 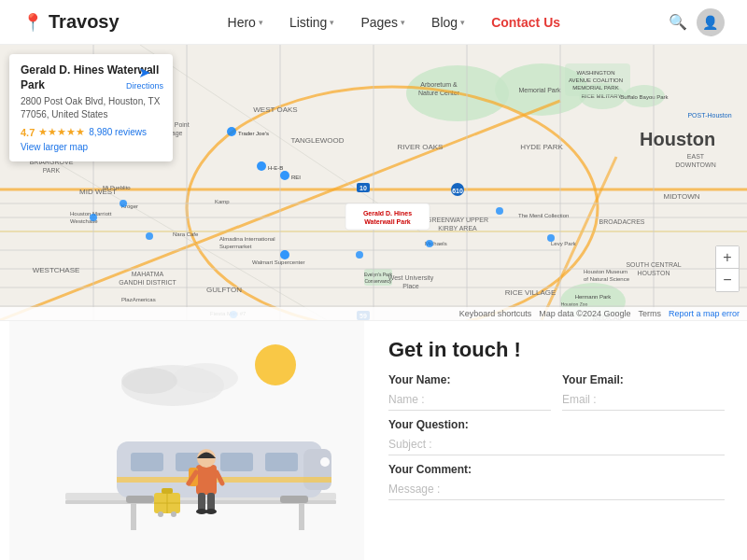 I want to click on search-icon: 🔍, so click(x=678, y=22).